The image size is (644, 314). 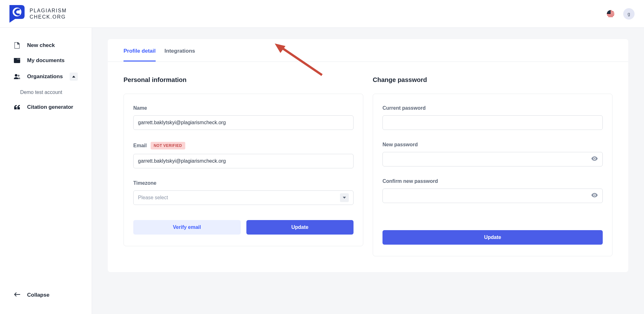 I want to click on sidebar-item-new-check: New check, so click(x=46, y=45).